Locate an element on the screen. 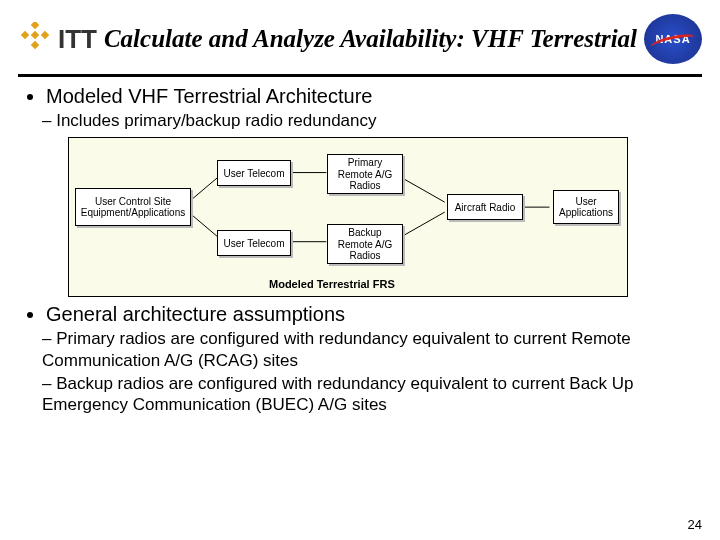 The height and width of the screenshot is (540, 720). box-aircraft-radio: Aircraft Radio is located at coordinates (485, 207).